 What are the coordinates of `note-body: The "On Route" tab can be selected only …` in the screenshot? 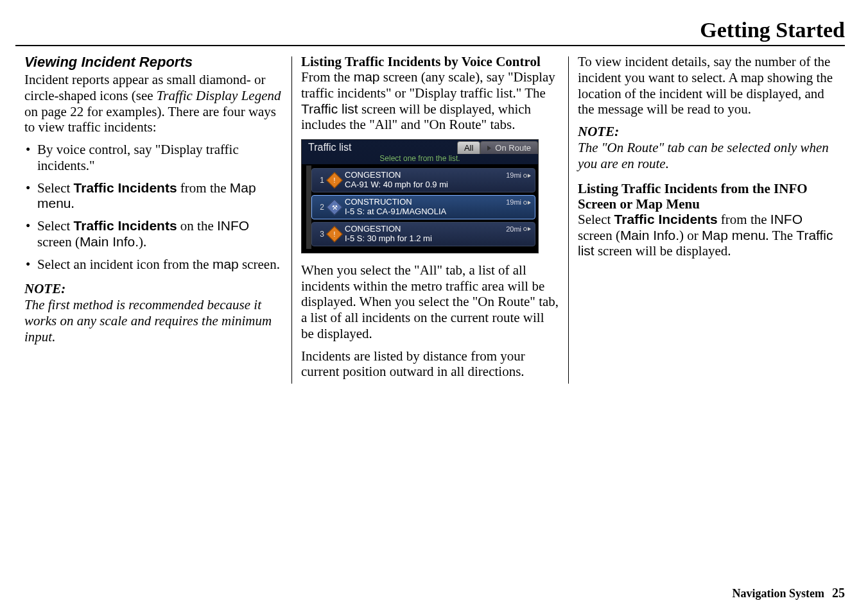 It's located at (707, 156).